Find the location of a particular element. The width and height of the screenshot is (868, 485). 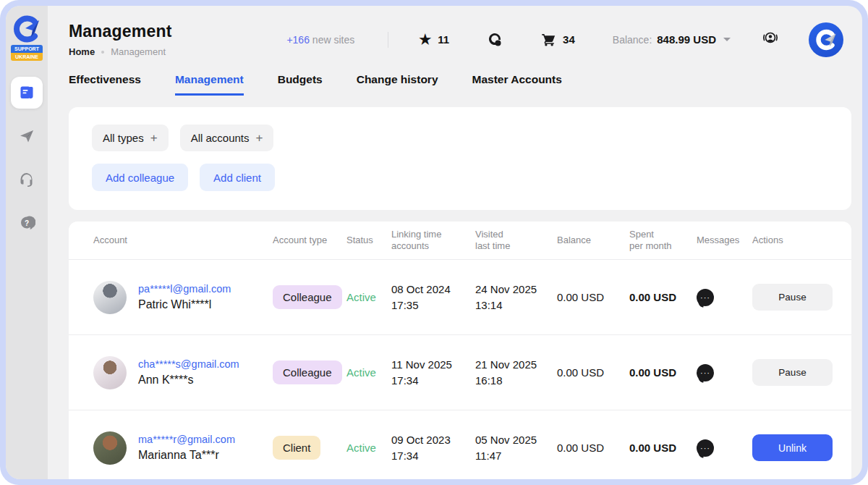

support-badge-line1: SUPPORT is located at coordinates (27, 49).